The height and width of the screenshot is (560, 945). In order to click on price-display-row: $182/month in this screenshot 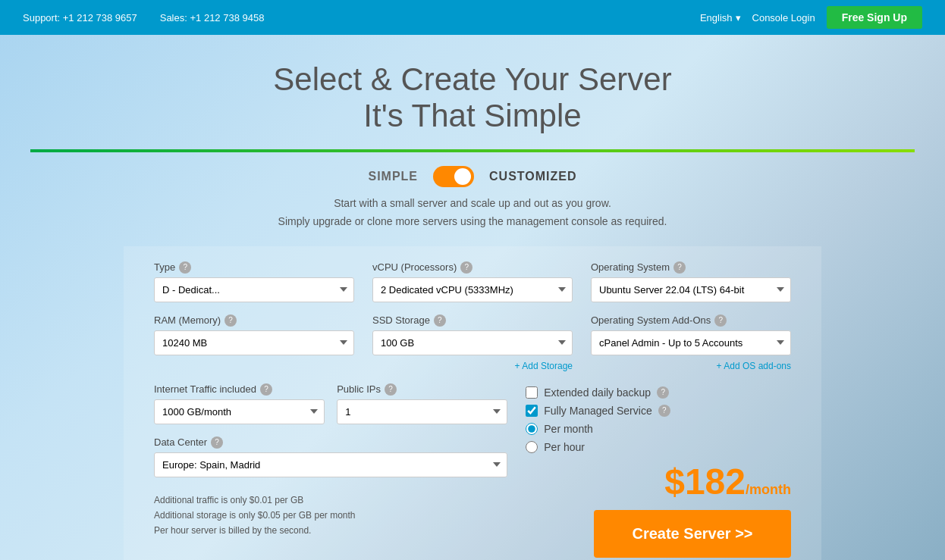, I will do `click(728, 482)`.